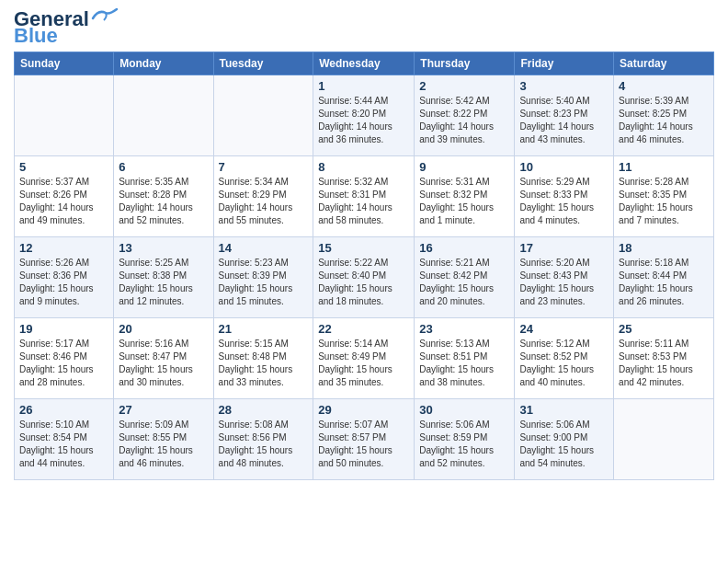 This screenshot has height=563, width=728. Describe the element at coordinates (364, 329) in the screenshot. I see `day-number: 22` at that location.